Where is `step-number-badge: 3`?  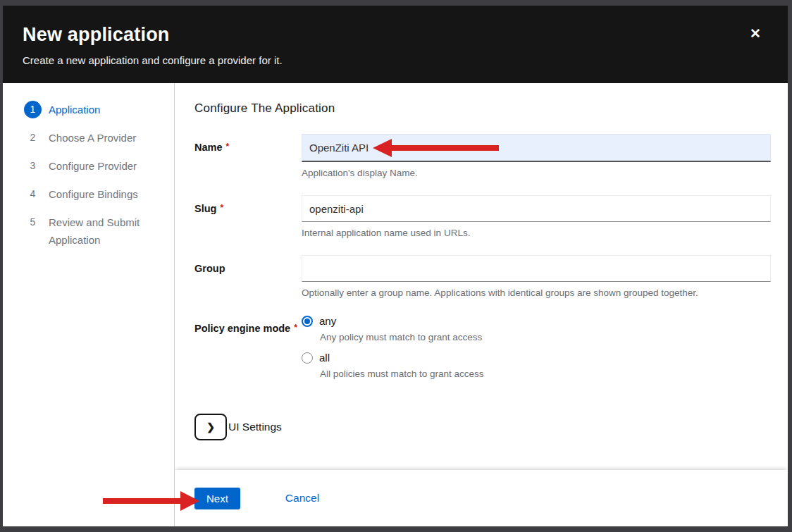
step-number-badge: 3 is located at coordinates (32, 166).